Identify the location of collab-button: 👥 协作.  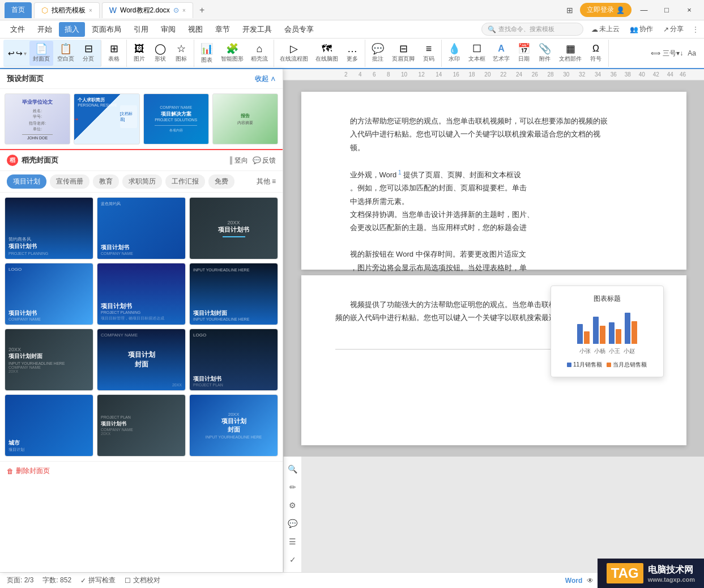
(641, 29).